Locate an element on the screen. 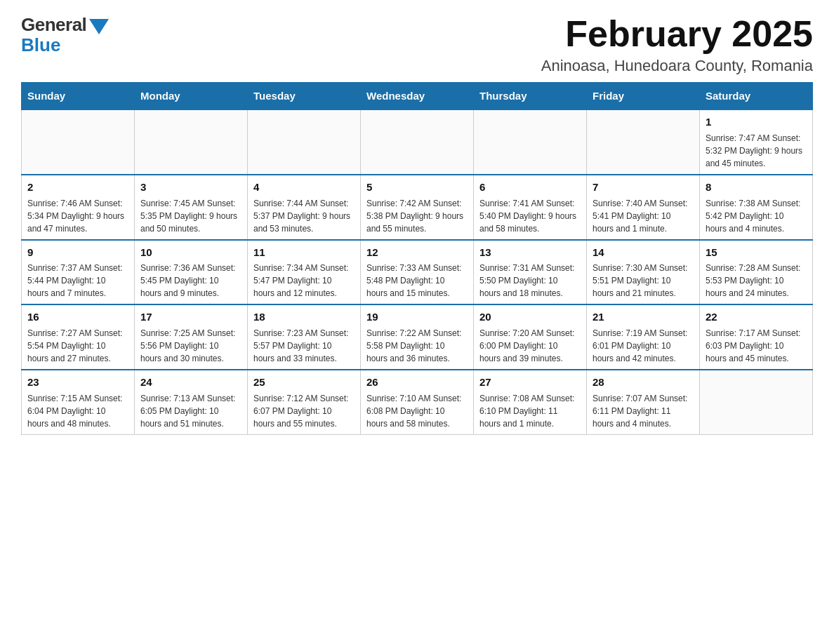 The image size is (834, 644). calendar-cell: 14Sunrise: 7:30 AM Sunset: 5:51 PM Dayli… is located at coordinates (643, 272).